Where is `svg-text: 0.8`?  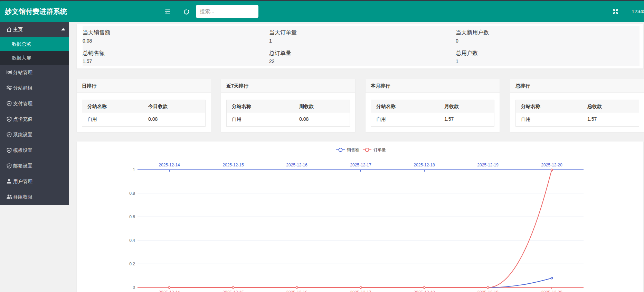
svg-text: 0.8 is located at coordinates (132, 193).